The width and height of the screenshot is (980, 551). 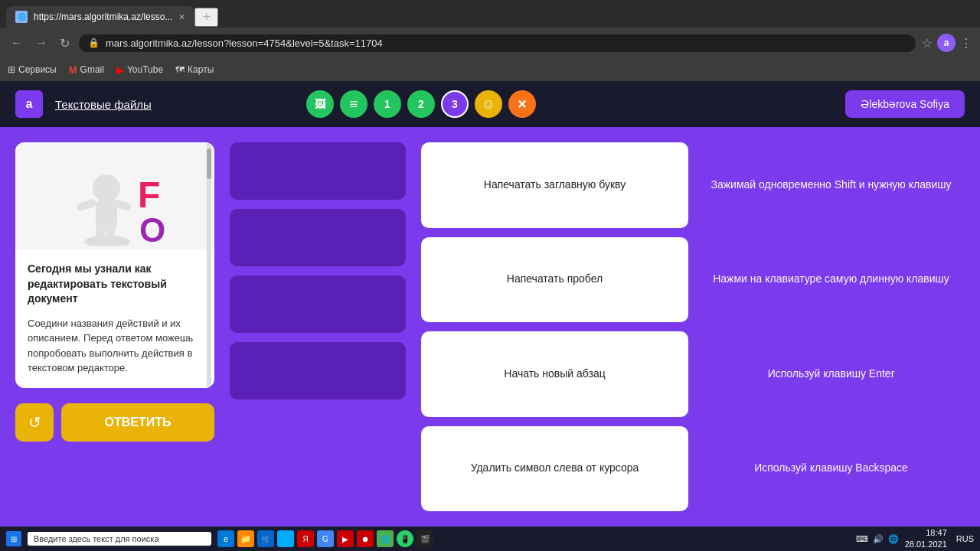 What do you see at coordinates (905, 104) in the screenshot?
I see `user-profile-button: Əlekbərova Sofiya` at bounding box center [905, 104].